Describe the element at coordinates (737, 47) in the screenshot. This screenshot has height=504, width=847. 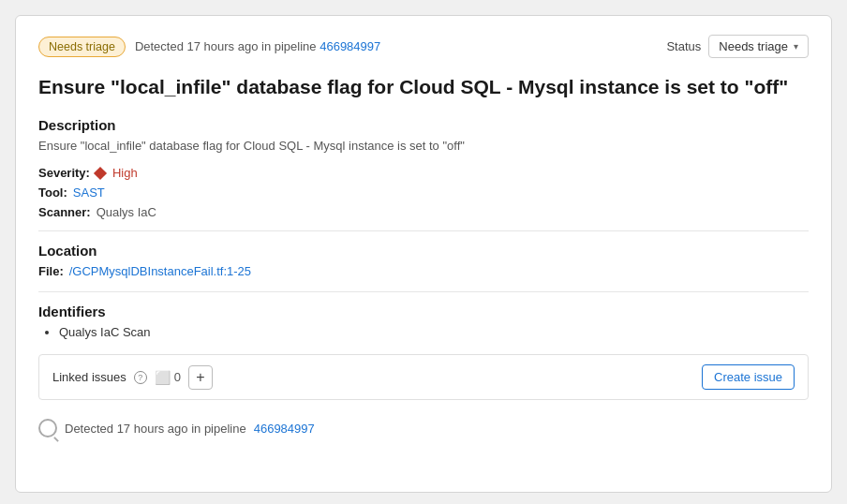
I see `status-area: Status Needs triage ▾` at that location.